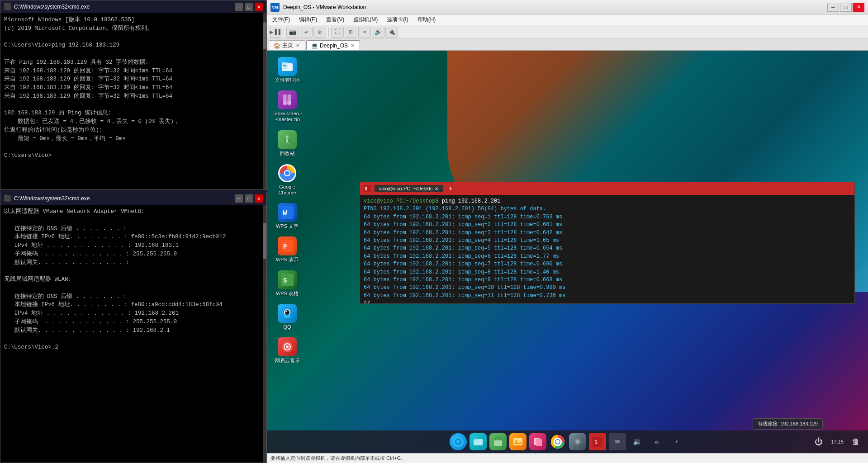 The height and width of the screenshot is (463, 868). I want to click on cmd-restore-1: □, so click(249, 7).